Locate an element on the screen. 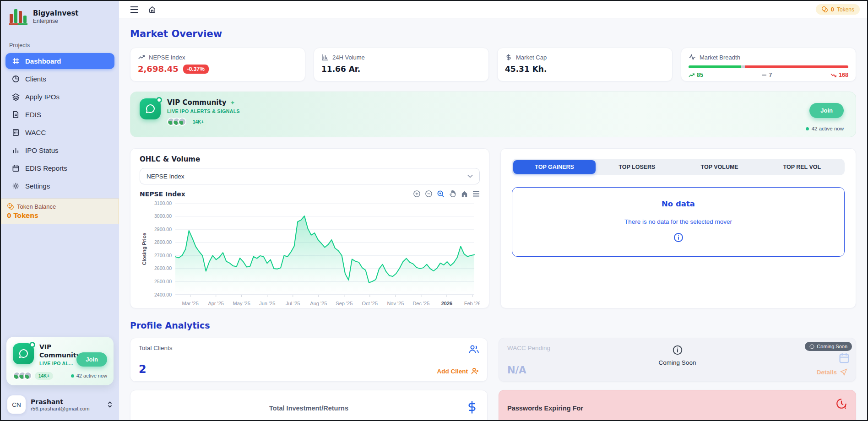 The width and height of the screenshot is (868, 421). card-label: Total Investment/Returns is located at coordinates (309, 408).